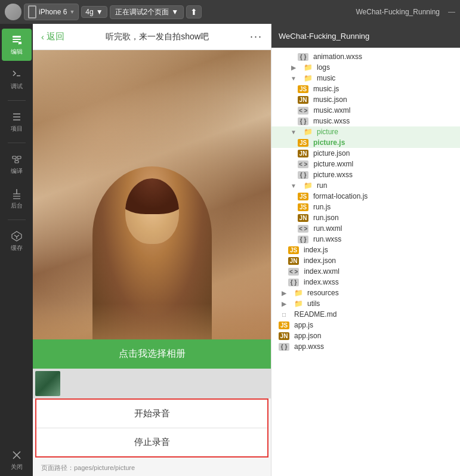 This screenshot has width=460, height=476. What do you see at coordinates (321, 271) in the screenshot?
I see `file-label: index.wxml` at bounding box center [321, 271].